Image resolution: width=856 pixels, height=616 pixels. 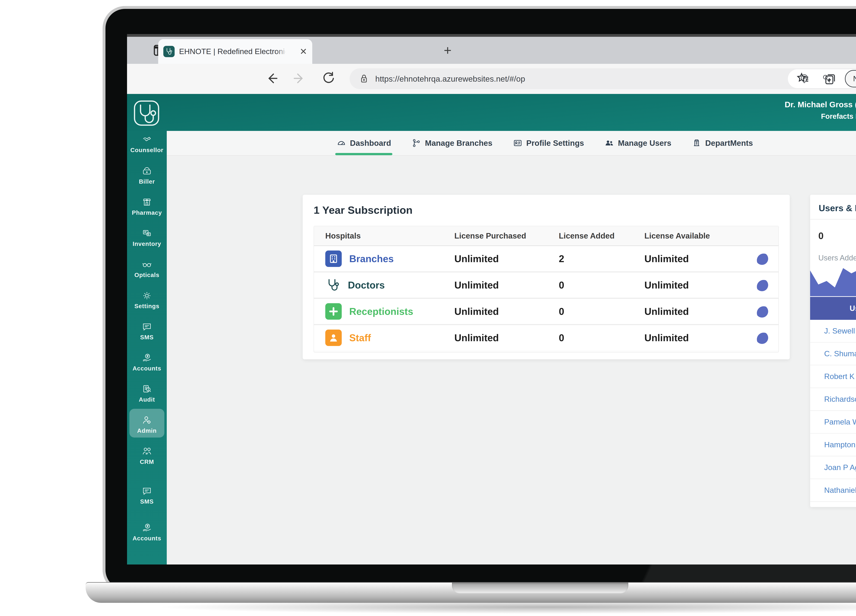 What do you see at coordinates (762, 259) in the screenshot?
I see `branches-toggle-icon` at bounding box center [762, 259].